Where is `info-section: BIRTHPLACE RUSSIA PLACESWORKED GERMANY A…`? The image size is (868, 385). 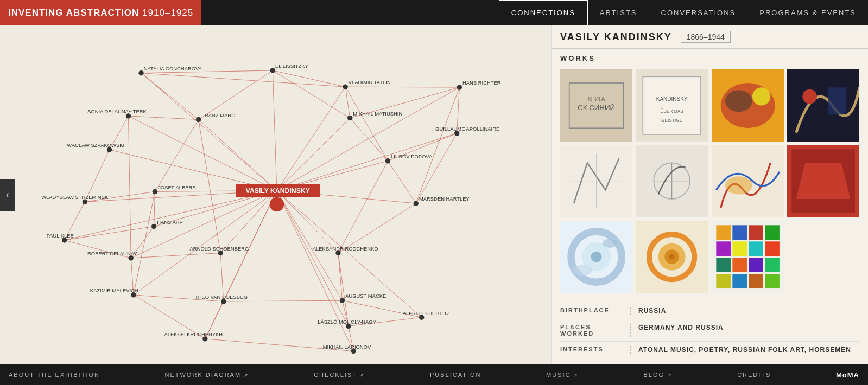
info-section: BIRTHPLACE RUSSIA PLACESWORKED GERMANY A… is located at coordinates (710, 331).